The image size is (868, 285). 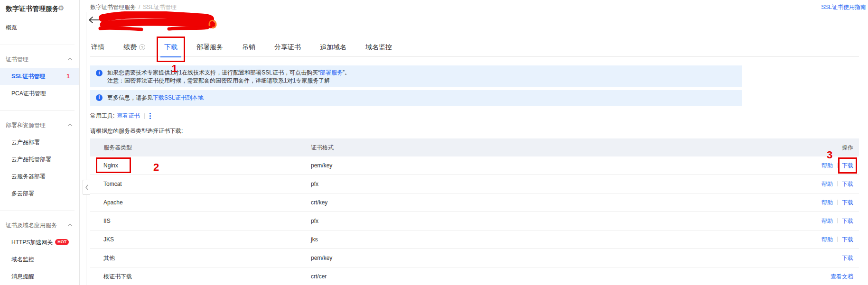 What do you see at coordinates (535, 148) in the screenshot?
I see `column-header: 证书格式` at bounding box center [535, 148].